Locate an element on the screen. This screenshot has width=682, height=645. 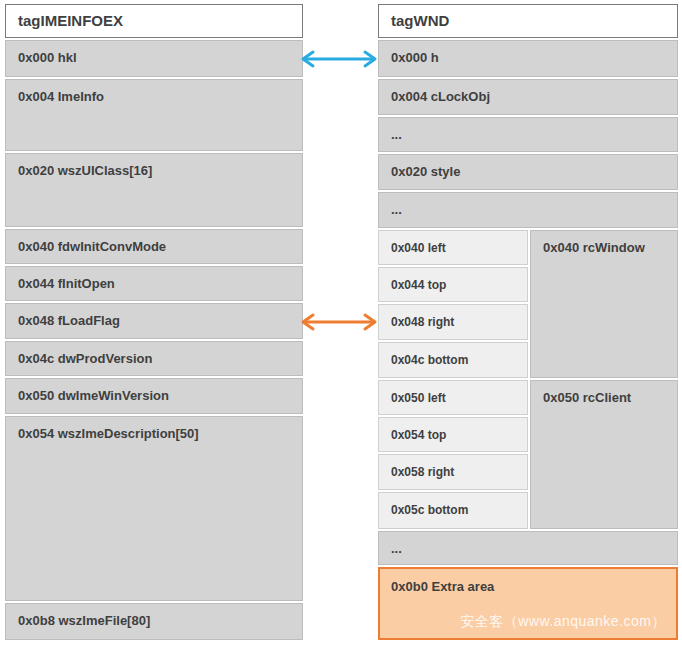
imeinfoex-field-wszimedescription: 0x054 wszImeDescription[50] is located at coordinates (154, 508).